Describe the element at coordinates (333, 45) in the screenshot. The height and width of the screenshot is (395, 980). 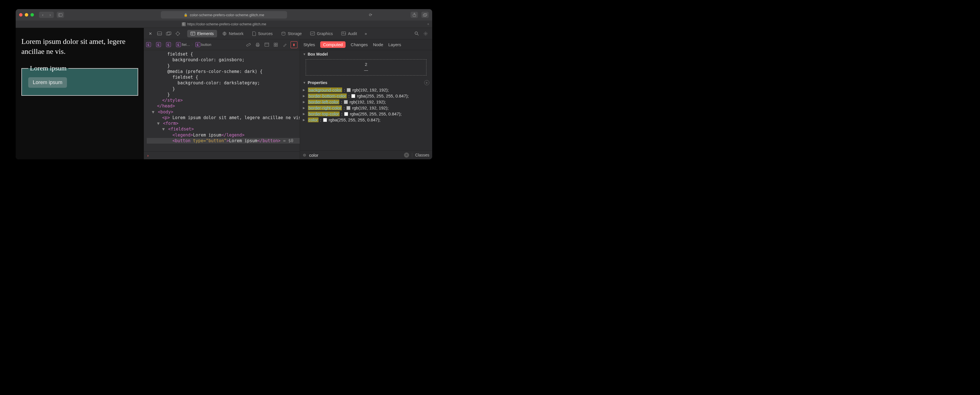
I see `rtab-computed: Computed` at that location.